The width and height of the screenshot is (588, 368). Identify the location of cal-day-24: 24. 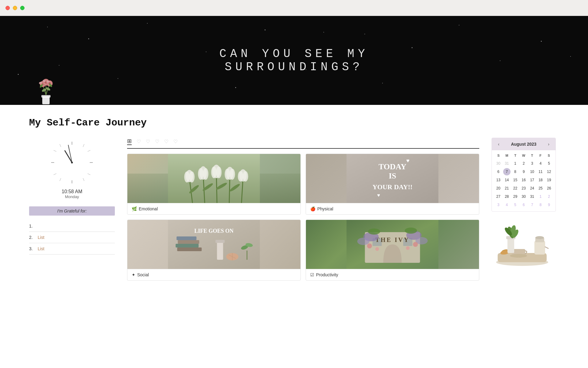
(532, 188).